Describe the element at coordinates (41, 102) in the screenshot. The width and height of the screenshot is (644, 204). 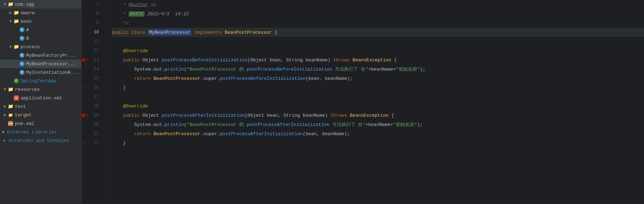
I see `file-tree: ▼ 📁 com.sgg ▶ 📁 awarw ▼ 📁 bean ▶ C A ▶ C…` at that location.